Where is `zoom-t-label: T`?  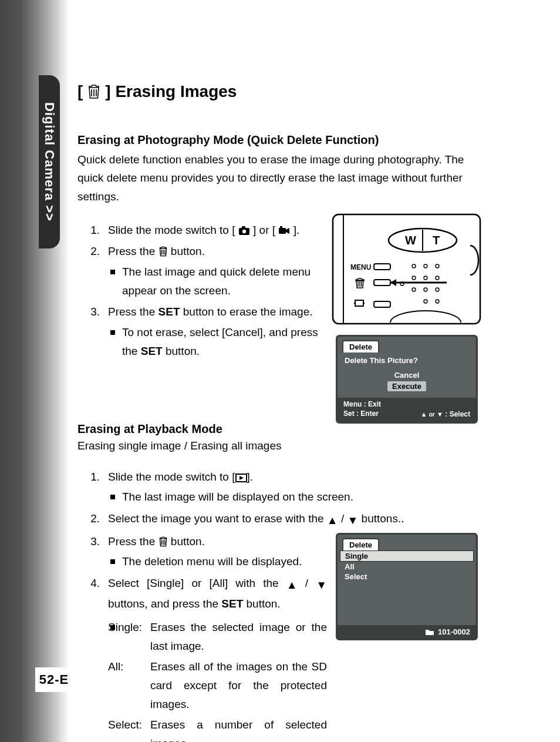 zoom-t-label: T is located at coordinates (436, 240).